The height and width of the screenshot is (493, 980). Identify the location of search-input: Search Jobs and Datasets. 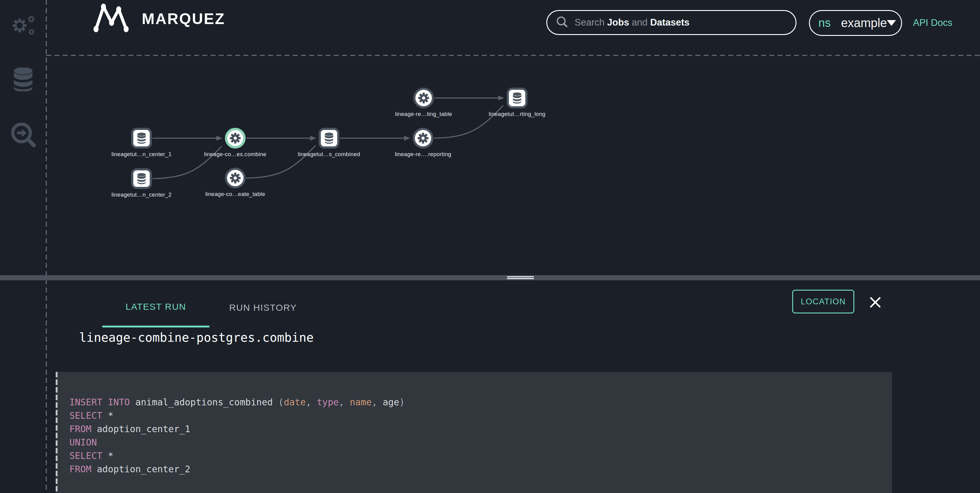
(671, 22).